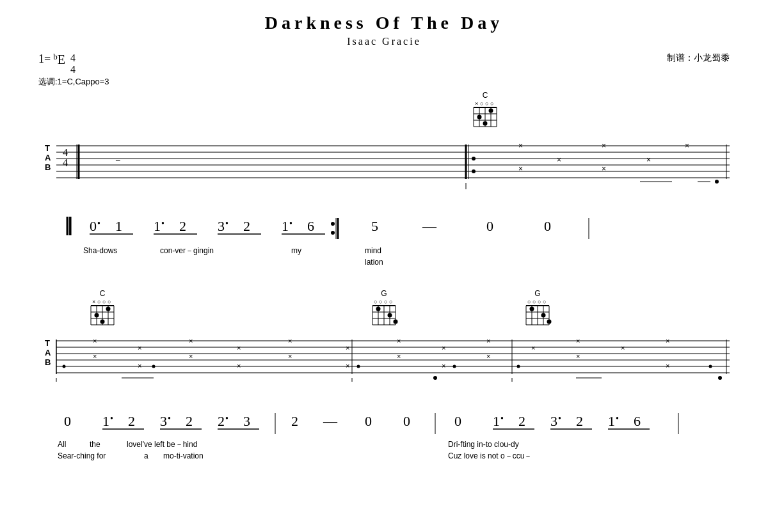 The image size is (768, 532). Describe the element at coordinates (384, 23) in the screenshot. I see `song-title: Darkness Of The Day` at that location.